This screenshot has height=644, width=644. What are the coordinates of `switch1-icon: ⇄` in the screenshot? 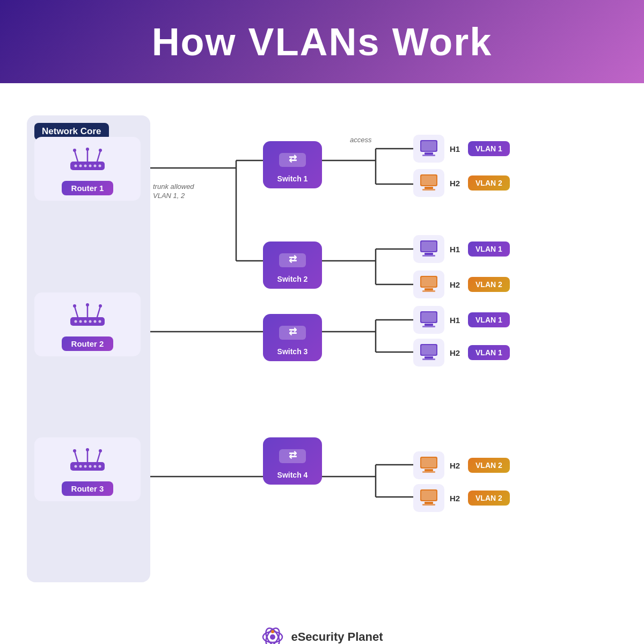 It's located at (292, 159).